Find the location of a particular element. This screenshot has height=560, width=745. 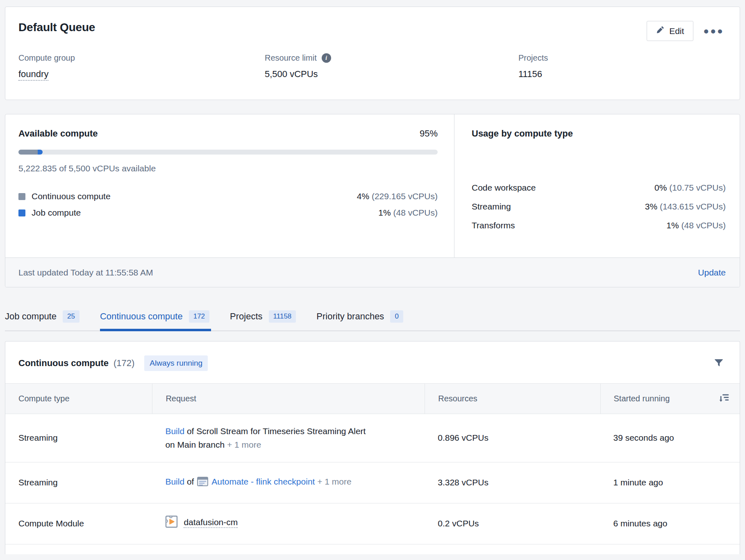

table-row: Compute Moduledatafusion-cm0.2 vCPUs6 mi… is located at coordinates (372, 524).